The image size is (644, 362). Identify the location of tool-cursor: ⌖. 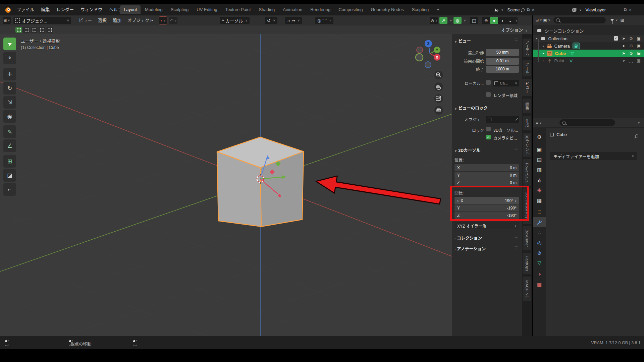
(10, 58).